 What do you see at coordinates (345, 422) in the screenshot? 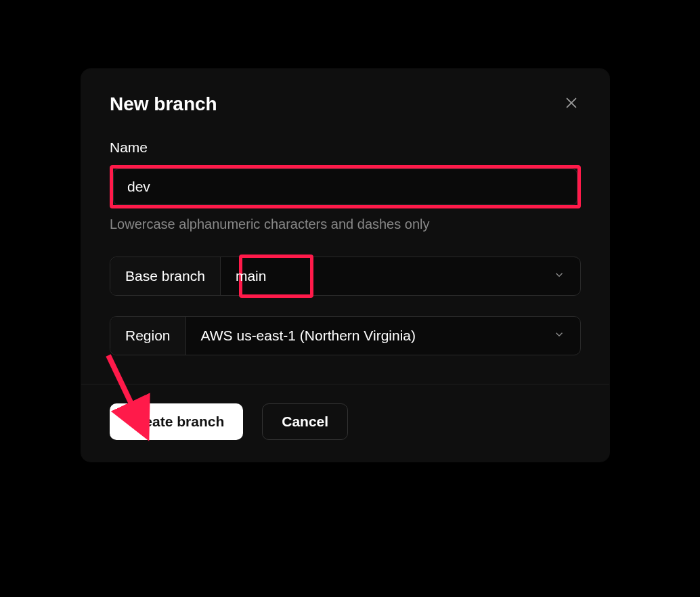
I see `modal-footer: Create branch Cancel` at bounding box center [345, 422].